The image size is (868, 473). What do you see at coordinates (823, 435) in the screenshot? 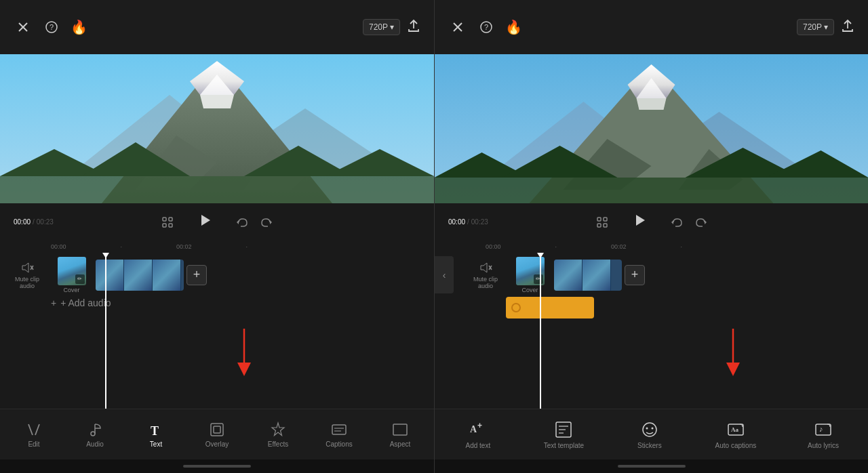
I see `tool-auto-lyrics: ♪ Auto lyrics` at bounding box center [823, 435].